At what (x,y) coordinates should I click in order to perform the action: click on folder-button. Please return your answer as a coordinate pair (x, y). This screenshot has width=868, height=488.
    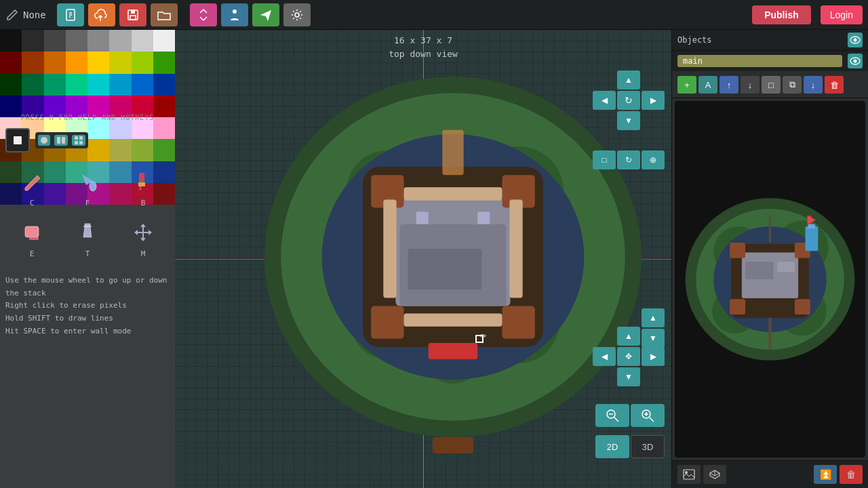
    Looking at the image, I should click on (164, 15).